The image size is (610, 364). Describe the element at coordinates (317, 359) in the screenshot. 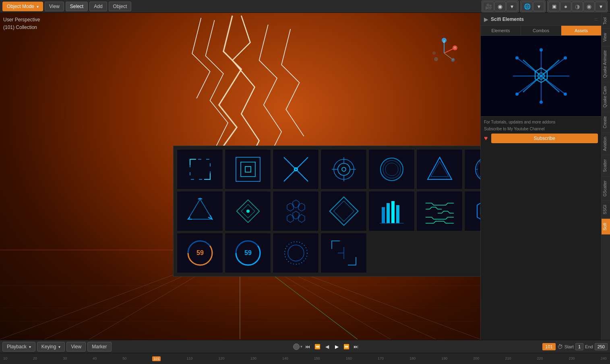

I see `tick-150: 150` at that location.